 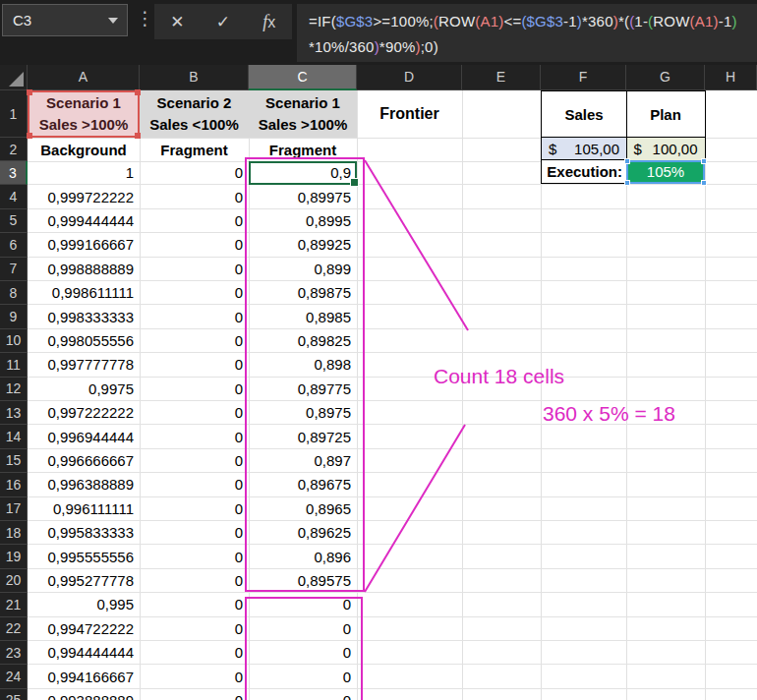 I want to click on cell-F3: Execution:, so click(x=584, y=171).